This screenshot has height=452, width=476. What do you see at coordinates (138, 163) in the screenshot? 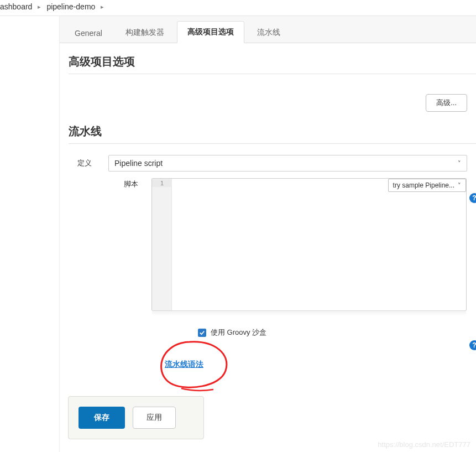
I see `definition-value: Pipeline script` at bounding box center [138, 163].